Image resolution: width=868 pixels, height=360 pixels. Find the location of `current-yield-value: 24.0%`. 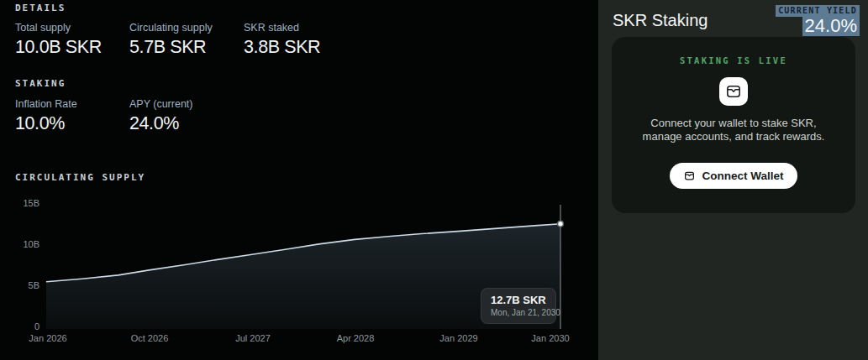

current-yield-value: 24.0% is located at coordinates (831, 27).